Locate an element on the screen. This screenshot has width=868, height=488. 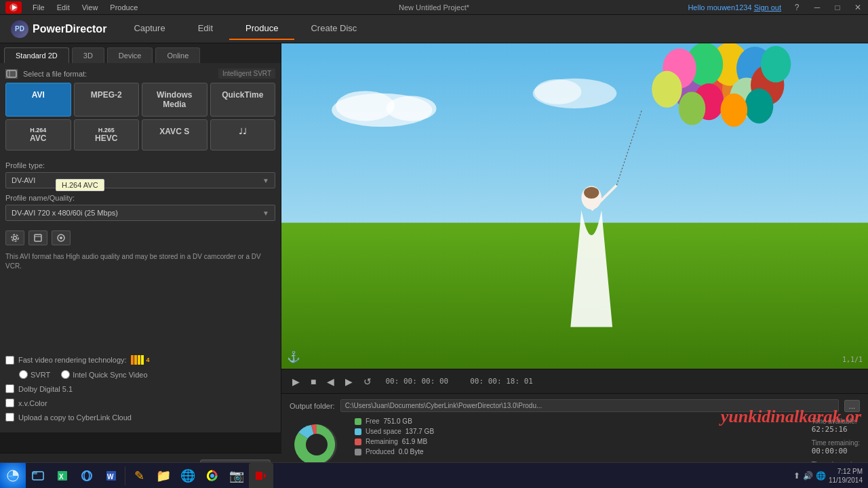
taskbar-word: W is located at coordinates (111, 476).